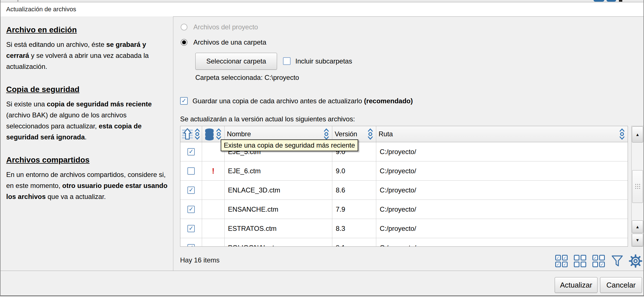 Image resolution: width=644 pixels, height=298 pixels. What do you see at coordinates (287, 61) in the screenshot?
I see `include-subfolders-checkbox` at bounding box center [287, 61].